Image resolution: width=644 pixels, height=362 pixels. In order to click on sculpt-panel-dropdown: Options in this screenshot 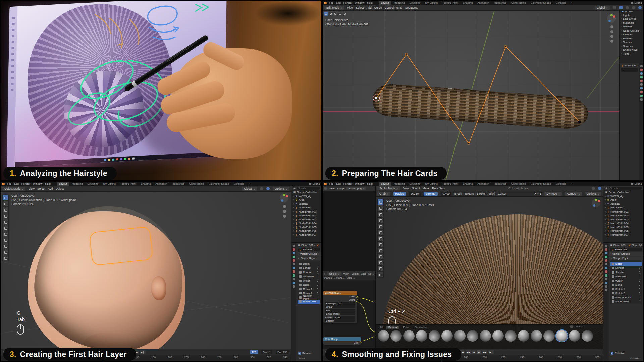, I will do `click(593, 194)`.